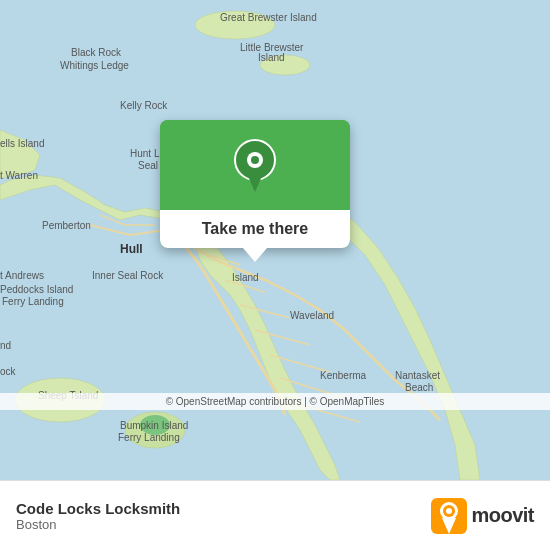  What do you see at coordinates (98, 516) in the screenshot?
I see `location-info: Code Locks Locksmith Boston` at bounding box center [98, 516].